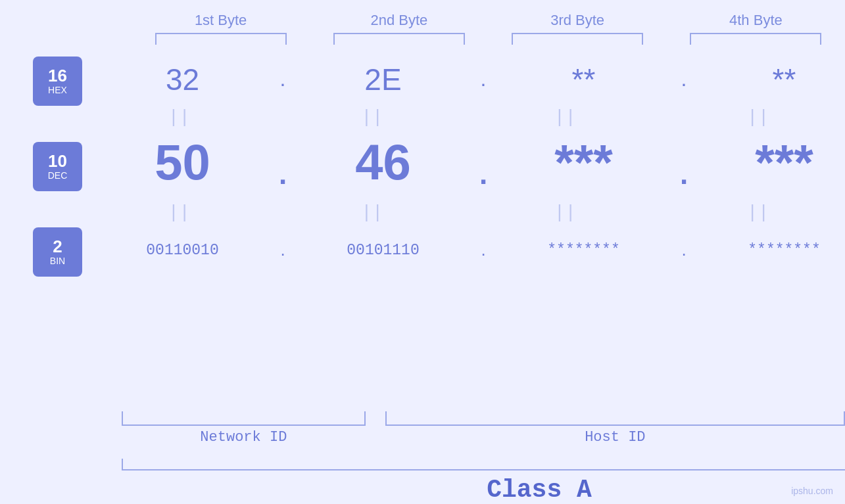 The height and width of the screenshot is (504, 845). What do you see at coordinates (58, 162) in the screenshot?
I see `dec-badge-num: 10` at bounding box center [58, 162].